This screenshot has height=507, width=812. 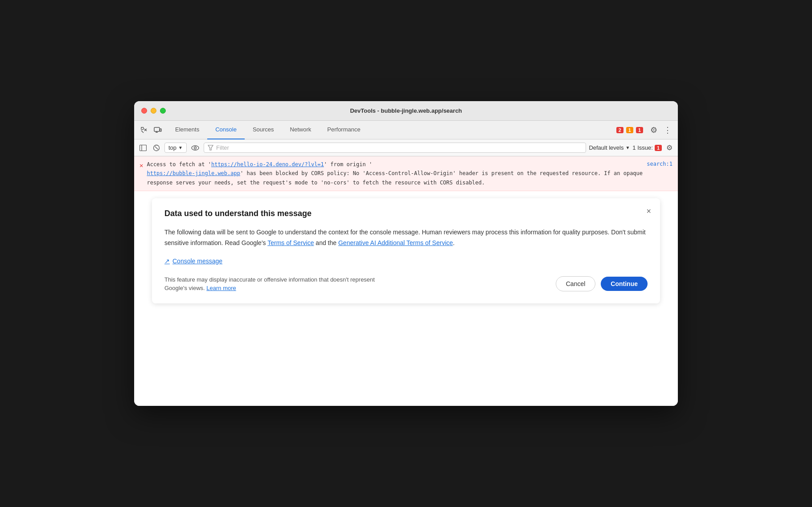 What do you see at coordinates (263, 130) in the screenshot?
I see `tab-sources: Sources` at bounding box center [263, 130].